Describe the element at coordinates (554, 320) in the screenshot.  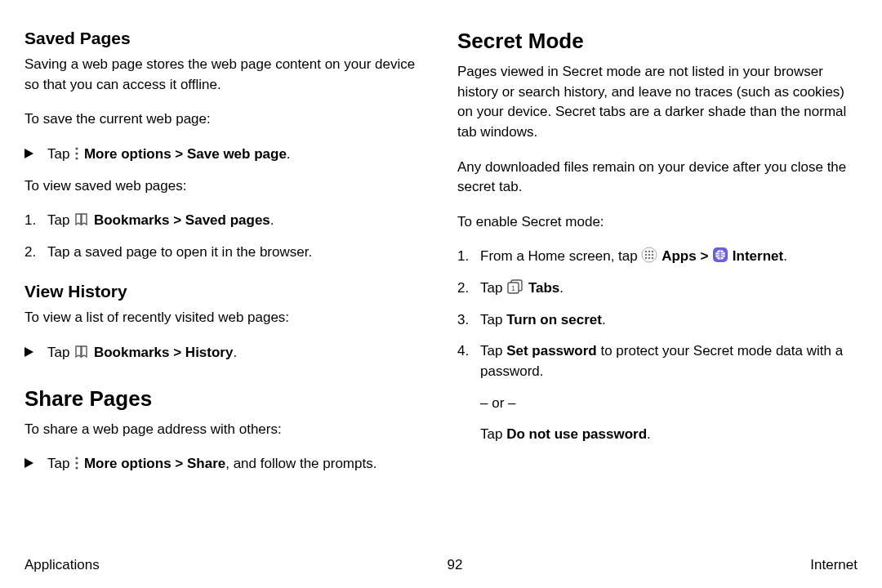
I see `turn-on-secret-label: Turn on secret` at that location.